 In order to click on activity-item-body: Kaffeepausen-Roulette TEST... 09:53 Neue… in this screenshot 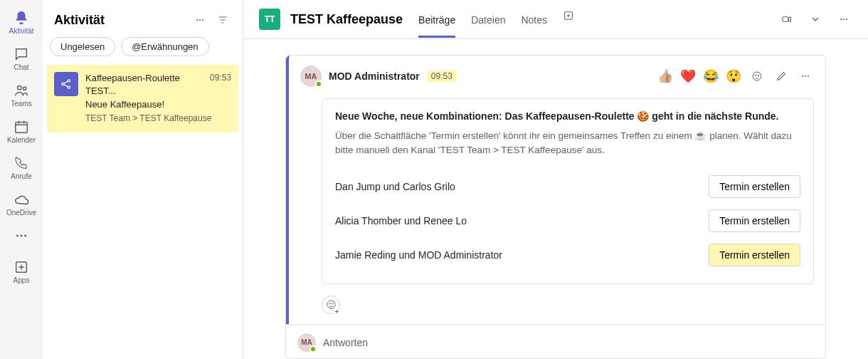, I will do `click(158, 98)`.